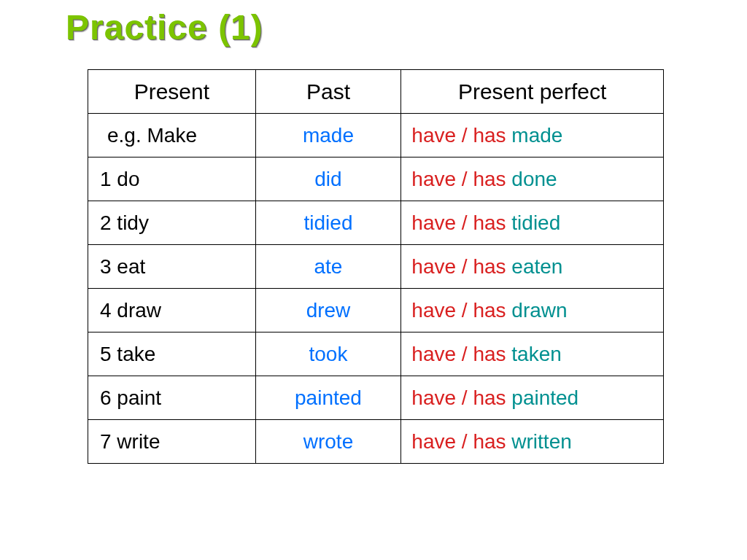  What do you see at coordinates (376, 311) in the screenshot?
I see `table-row: 4 draw drew have / has drawn` at bounding box center [376, 311].